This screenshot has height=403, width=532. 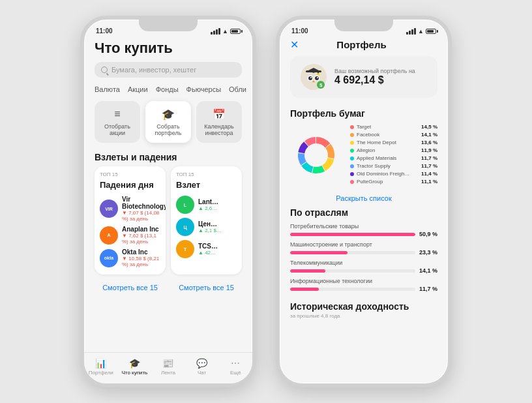 What do you see at coordinates (361, 44) in the screenshot?
I see `page-title-2: Портфель` at bounding box center [361, 44].